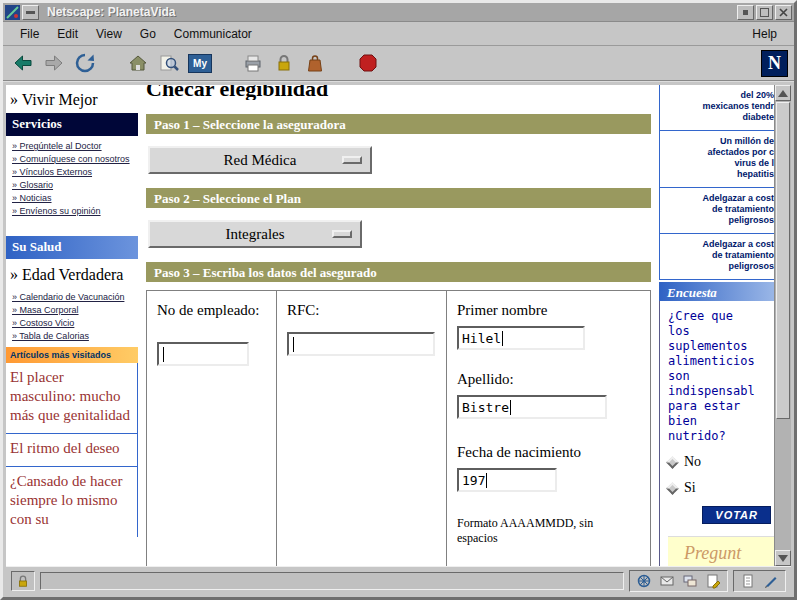 The image size is (797, 600). Describe the element at coordinates (748, 581) in the screenshot. I see `document-icon` at that location.